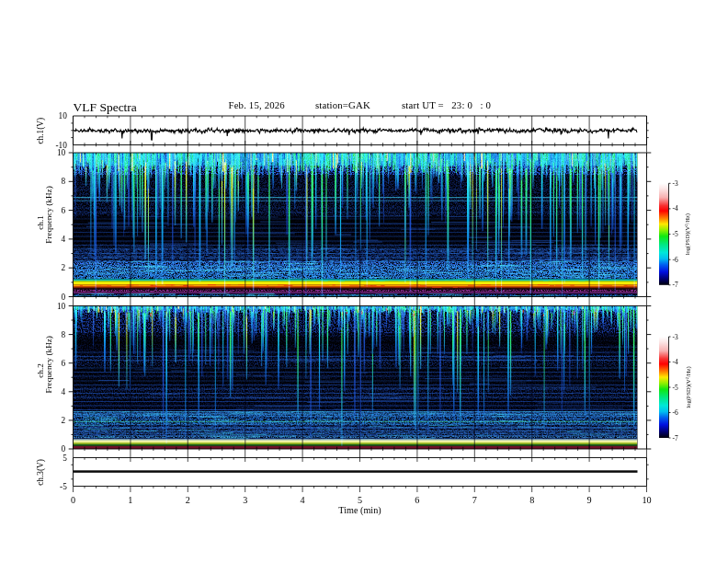 The height and width of the screenshot is (563, 728). I want to click on svg-text: ch.2, so click(40, 371).